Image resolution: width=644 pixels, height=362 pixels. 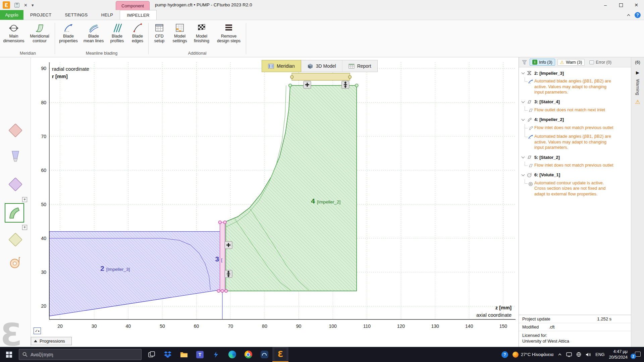 What do you see at coordinates (12, 15) in the screenshot?
I see `menu-file: Αρχείο` at bounding box center [12, 15].